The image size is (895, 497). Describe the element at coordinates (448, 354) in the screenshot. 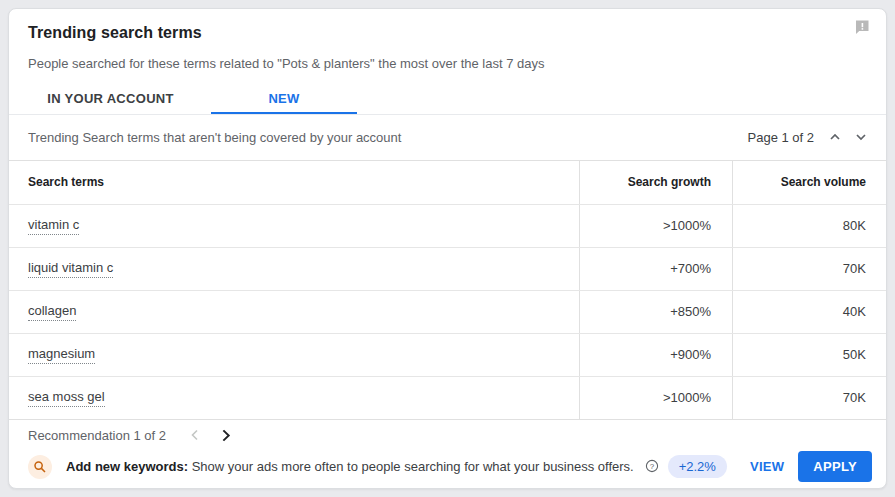

I see `table-row: magnesium +900% 50K` at that location.